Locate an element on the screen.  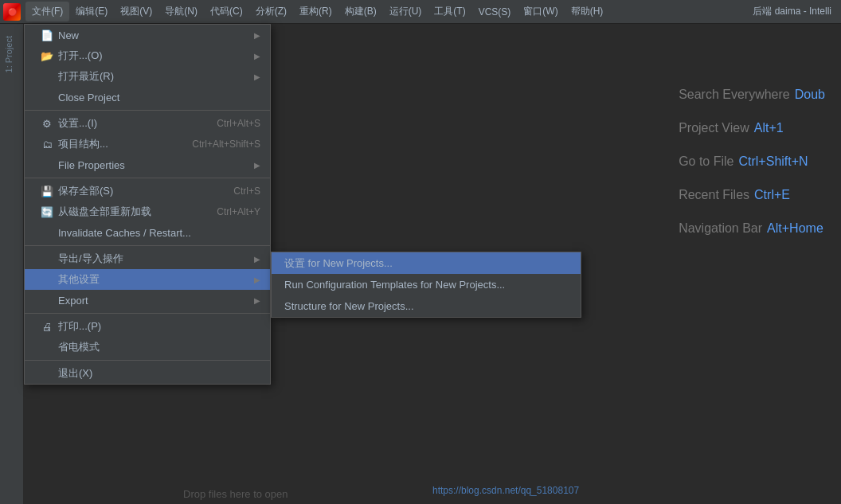
menu-item-reload: 🔄 从磁盘全部重新加载 Ctrl+Alt+Y is located at coordinates (147, 212).